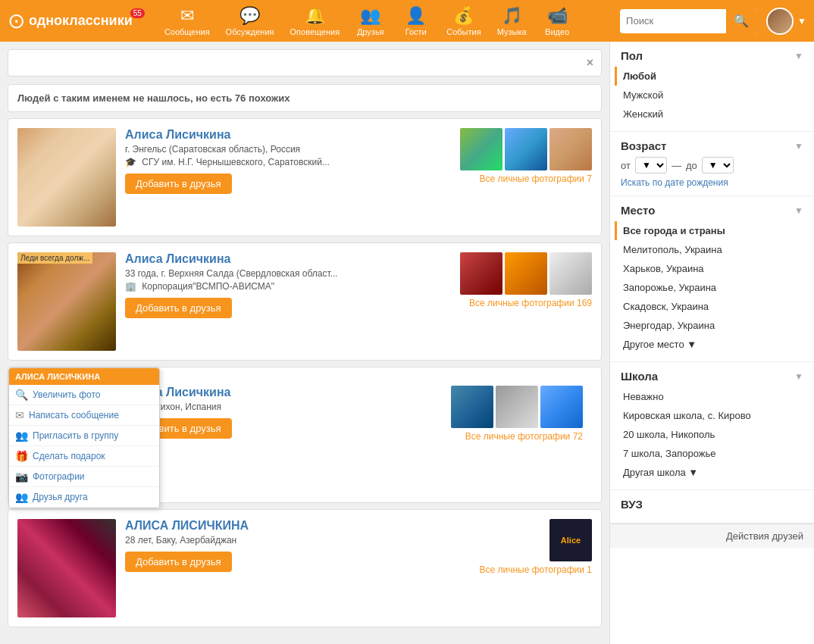  Describe the element at coordinates (673, 21) in the screenshot. I see `top-search-input` at that location.